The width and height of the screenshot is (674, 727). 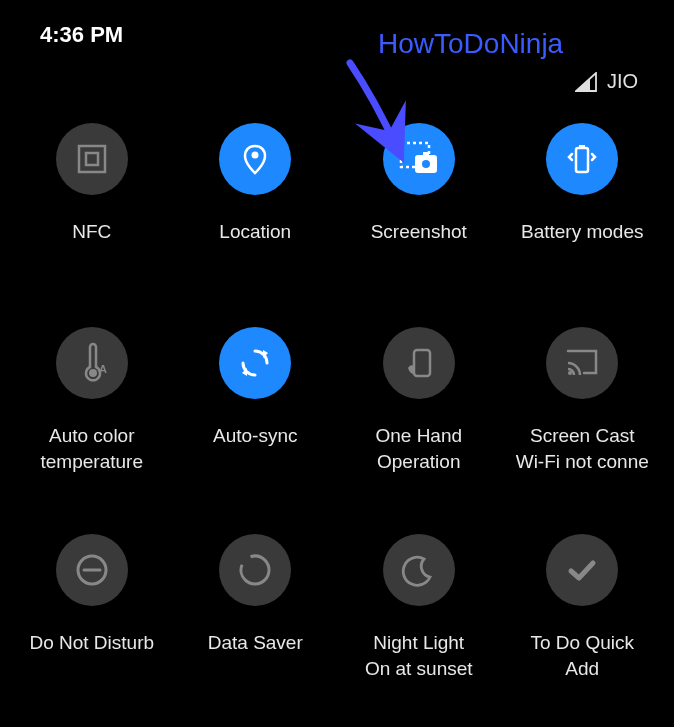 What do you see at coordinates (92, 654) in the screenshot?
I see `tile-label: Do Not Disturb` at bounding box center [92, 654].